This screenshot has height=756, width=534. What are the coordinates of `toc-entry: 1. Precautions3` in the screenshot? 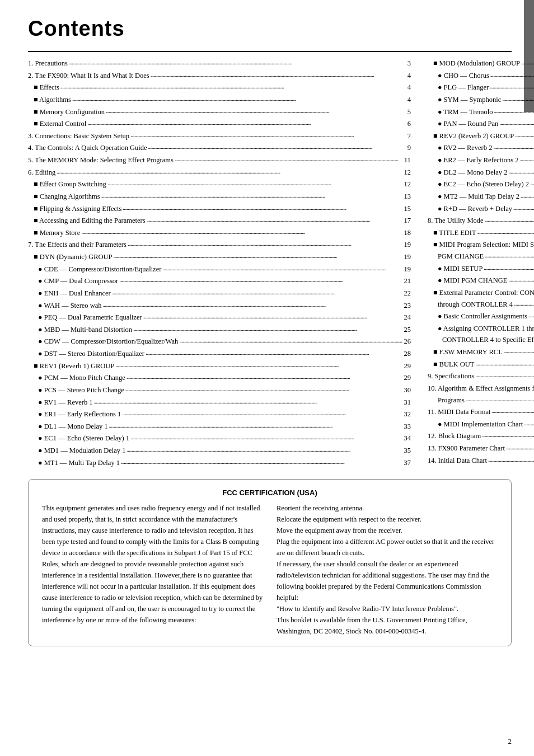 It's located at (219, 64).